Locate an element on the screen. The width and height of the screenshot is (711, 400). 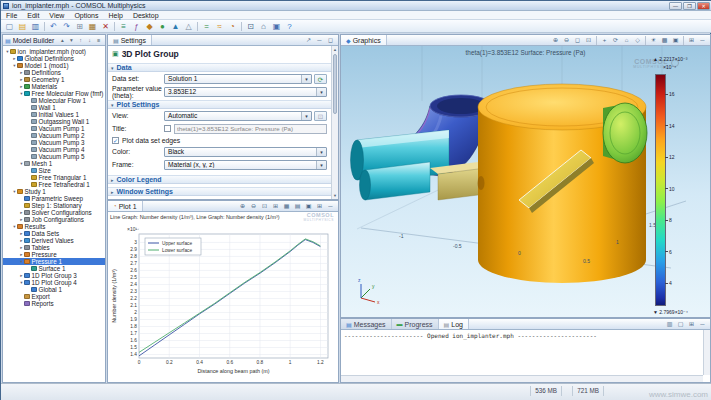
plot-zoom-extents-button: ⊡ is located at coordinates (265, 206).